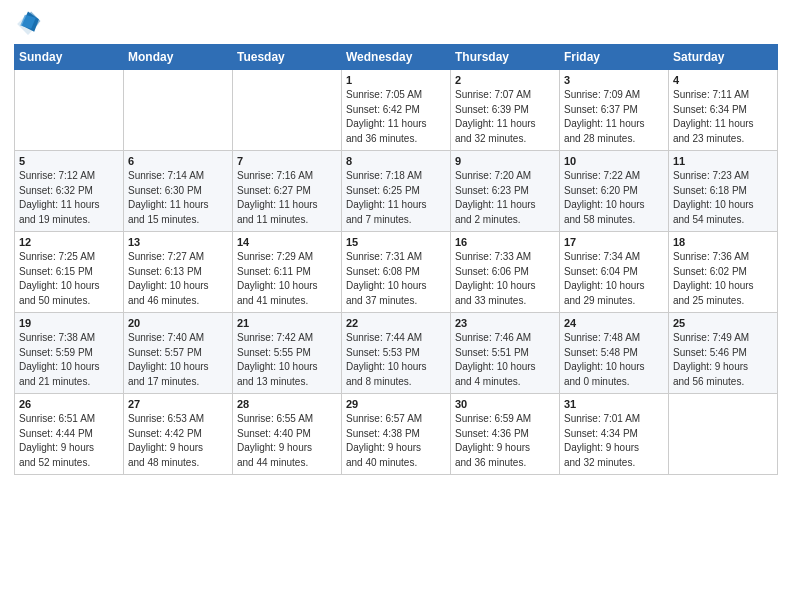 This screenshot has width=792, height=612. What do you see at coordinates (724, 272) in the screenshot?
I see `calendar-cell-2-6: 18Sunrise: 7:36 AM Sunset: 6:02 PM Dayli…` at bounding box center [724, 272].